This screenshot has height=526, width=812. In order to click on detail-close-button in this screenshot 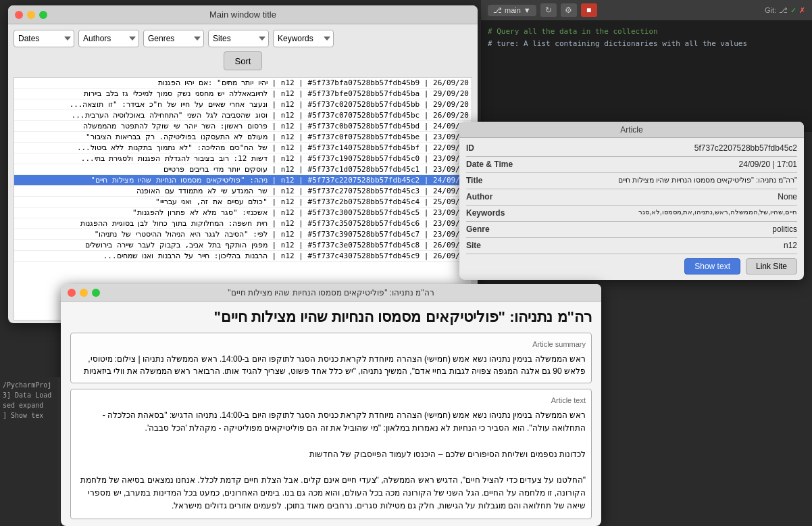, I will do `click(72, 293)`.